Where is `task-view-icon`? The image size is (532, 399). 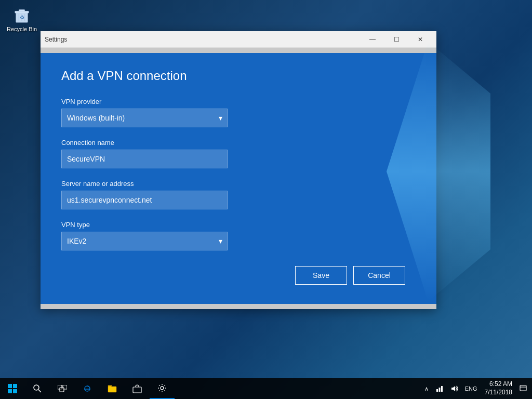
task-view-icon is located at coordinates (62, 389).